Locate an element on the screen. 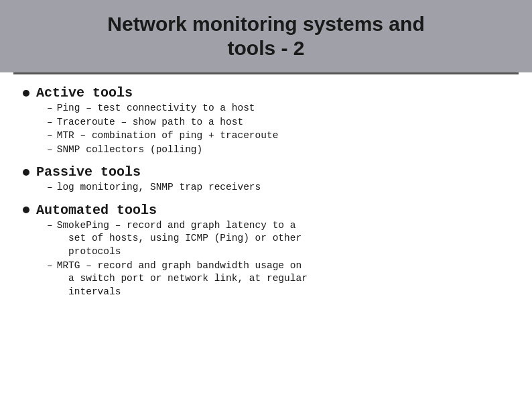 This screenshot has height=399, width=532. active-tools-header: Active tools is located at coordinates (266, 93).